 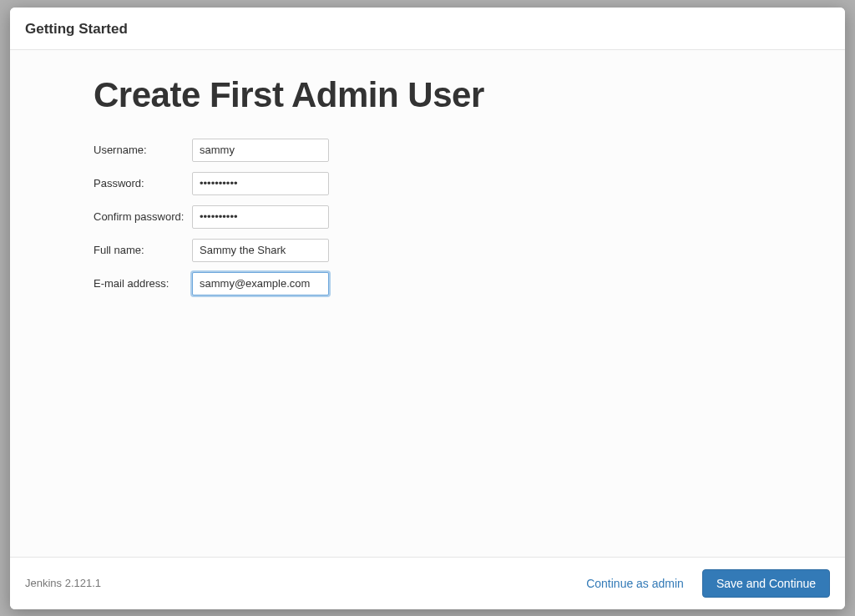 I want to click on form-row-fullname: Full name:, so click(x=453, y=250).